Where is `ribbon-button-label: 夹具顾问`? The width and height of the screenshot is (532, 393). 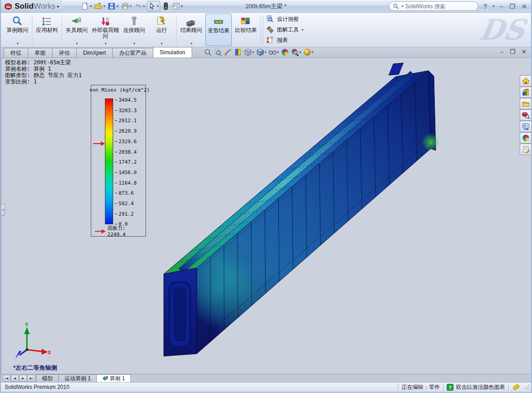
ribbon-button-label: 夹具顾问 is located at coordinates (77, 30).